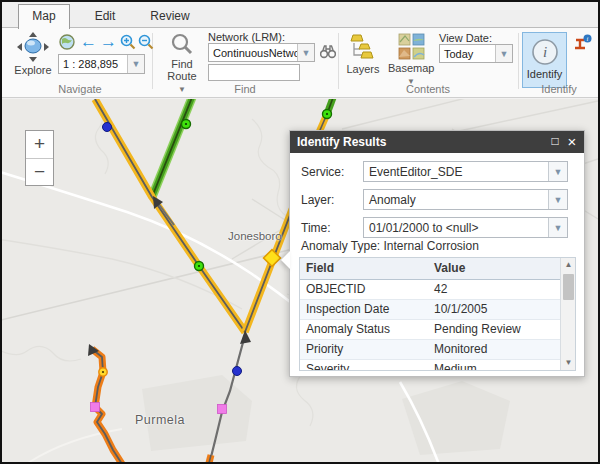 This screenshot has width=600, height=464. Describe the element at coordinates (363, 69) in the screenshot. I see `layers-label: Layers` at that location.